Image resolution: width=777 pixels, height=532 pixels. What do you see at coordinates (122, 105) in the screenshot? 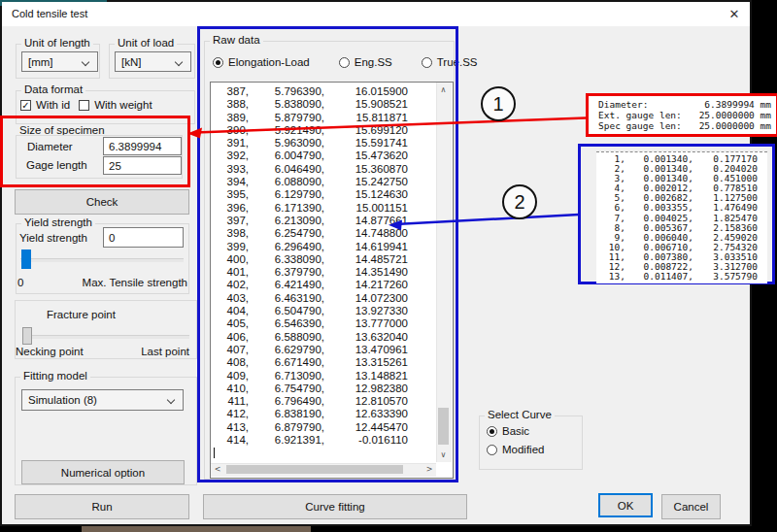
I see `with-weight-label: With weight` at bounding box center [122, 105].